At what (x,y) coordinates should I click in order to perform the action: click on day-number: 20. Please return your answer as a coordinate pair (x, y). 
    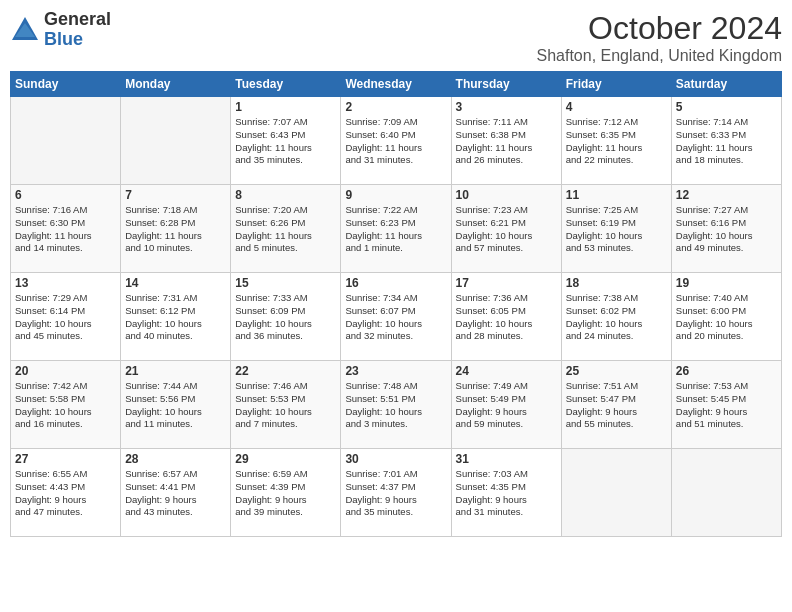
    Looking at the image, I should click on (66, 371).